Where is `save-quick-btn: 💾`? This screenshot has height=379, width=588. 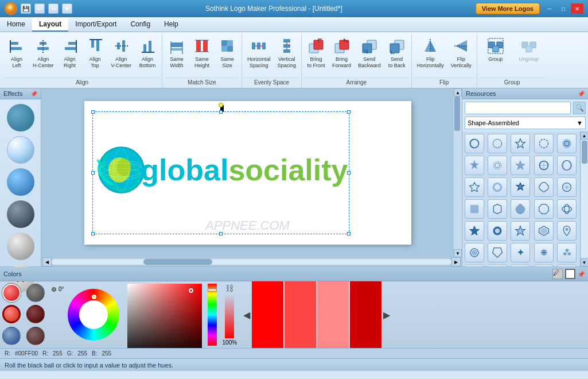 save-quick-btn: 💾 is located at coordinates (26, 9).